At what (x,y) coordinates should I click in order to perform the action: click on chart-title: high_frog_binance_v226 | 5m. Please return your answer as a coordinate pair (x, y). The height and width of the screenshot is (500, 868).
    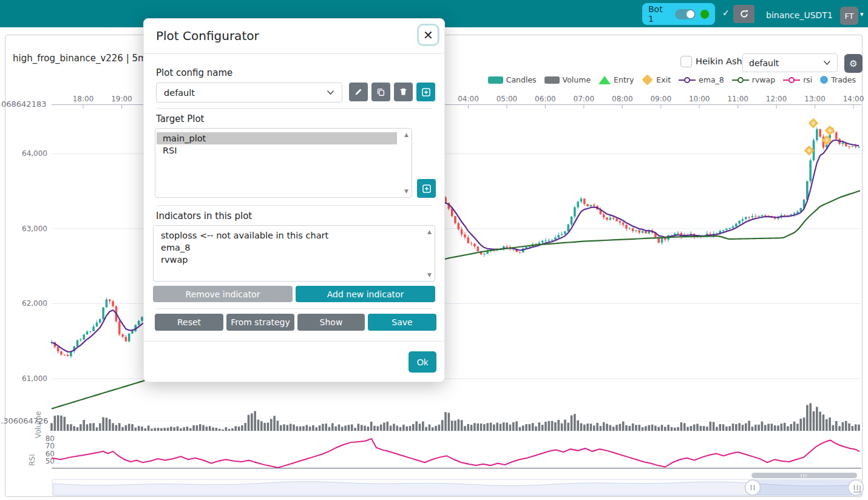
    Looking at the image, I should click on (80, 58).